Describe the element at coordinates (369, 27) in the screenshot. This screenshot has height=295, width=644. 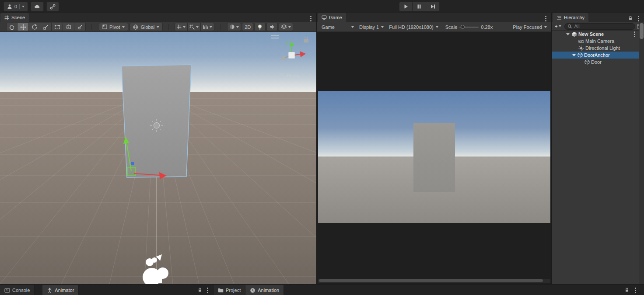
I see `display-label: Display 1` at that location.